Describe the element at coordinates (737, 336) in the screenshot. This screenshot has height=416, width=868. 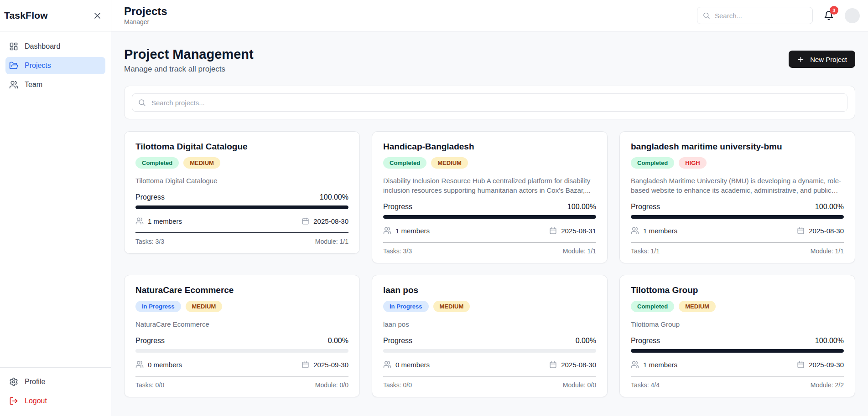
I see `project-card: Tilottoma Group Completed MEDIUM Tilotto…` at that location.